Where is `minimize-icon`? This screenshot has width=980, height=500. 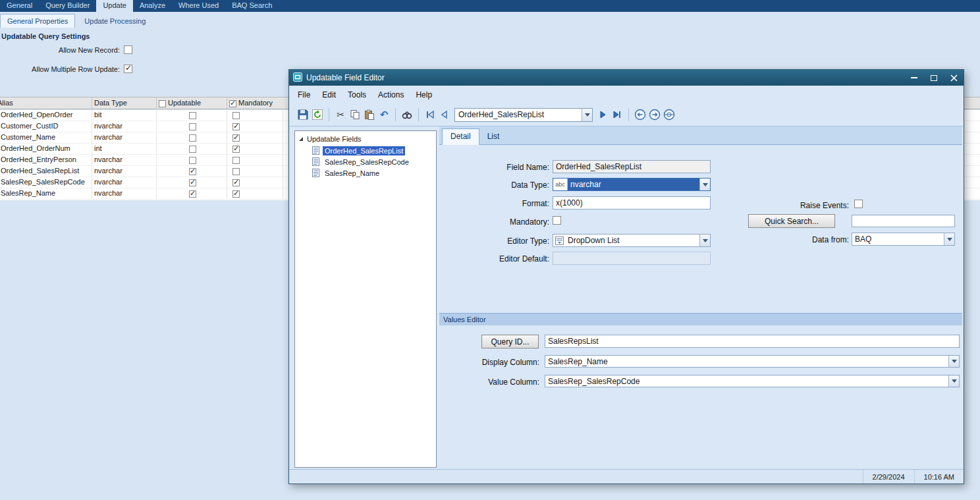
minimize-icon is located at coordinates (914, 78).